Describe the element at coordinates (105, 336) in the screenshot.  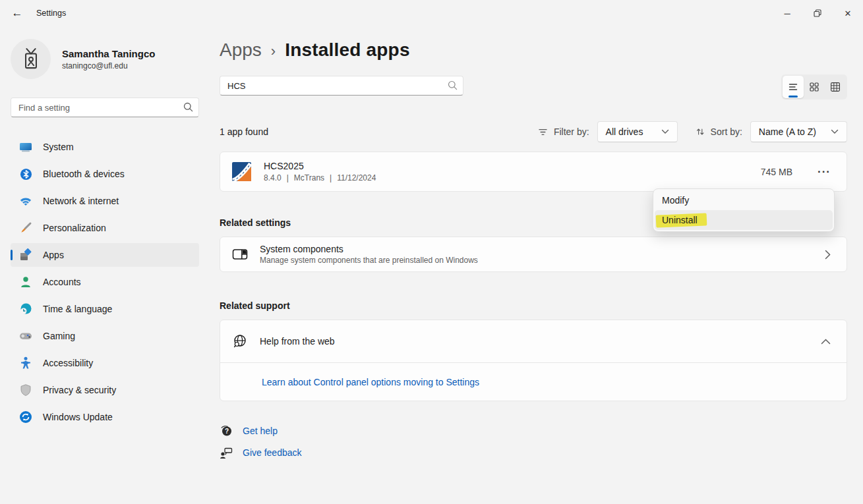
I see `sidebar-item-gaming: Gaming` at that location.